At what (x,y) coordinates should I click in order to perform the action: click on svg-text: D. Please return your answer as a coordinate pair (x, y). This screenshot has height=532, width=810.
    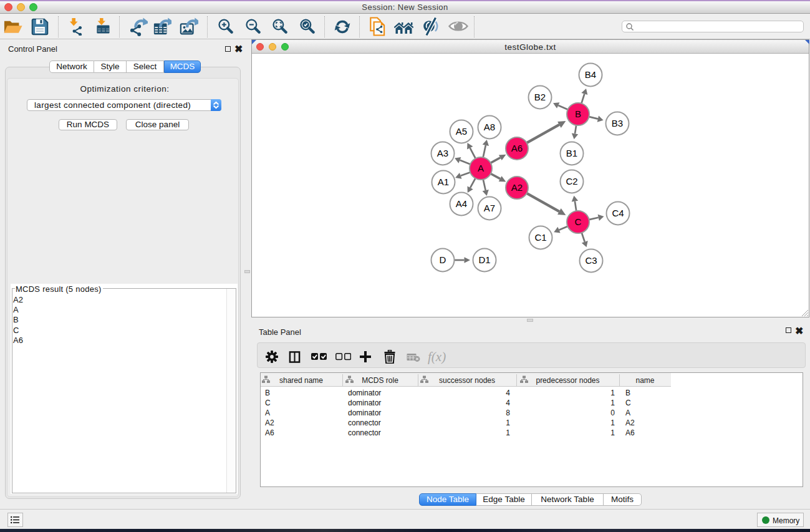
    Looking at the image, I should click on (443, 259).